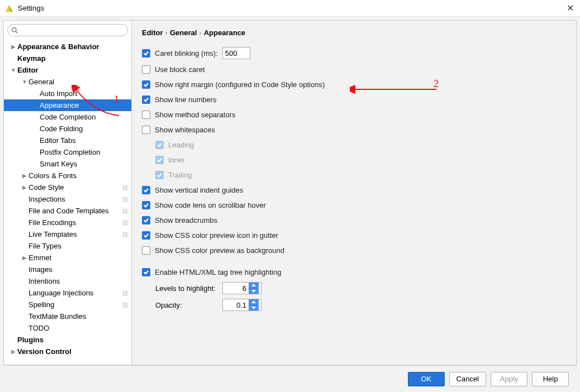 This screenshot has width=580, height=392. What do you see at coordinates (68, 188) in the screenshot?
I see `tree-item: ▶Code Style⊟` at bounding box center [68, 188].